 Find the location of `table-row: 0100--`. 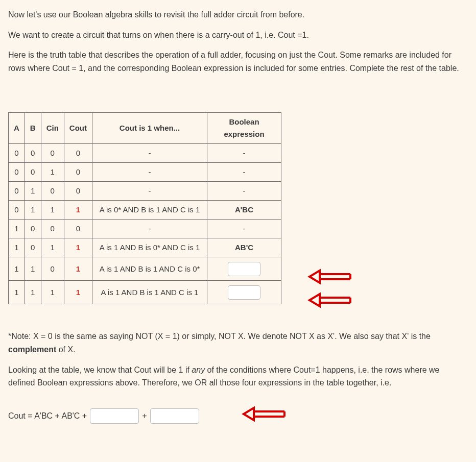

table-row: 0100-- is located at coordinates (145, 191).